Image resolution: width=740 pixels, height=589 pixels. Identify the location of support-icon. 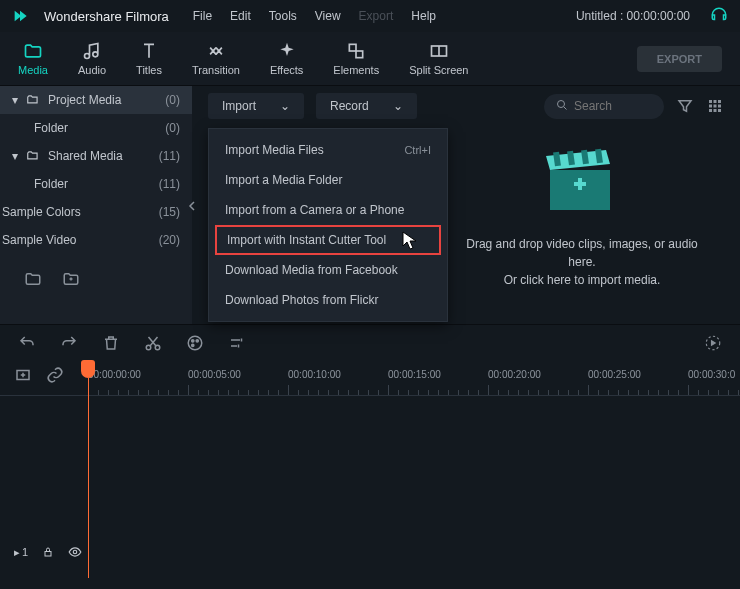
(719, 16).